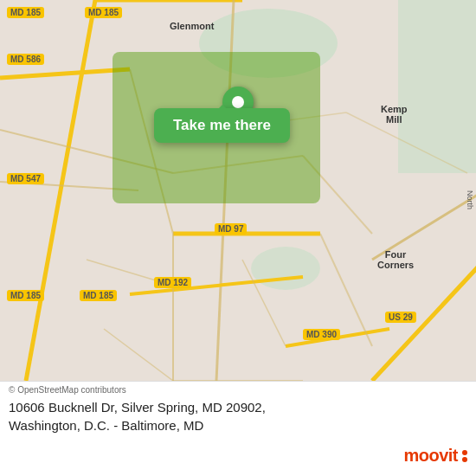 This screenshot has width=476, height=476. I want to click on road-label-us29: US 29, so click(401, 317).